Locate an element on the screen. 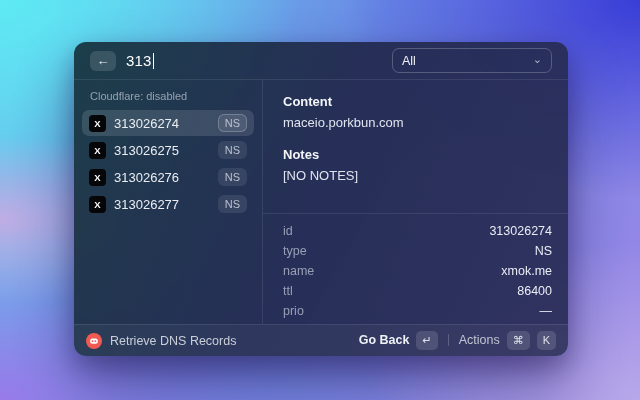  metadata-row-type: type NS is located at coordinates (418, 251).